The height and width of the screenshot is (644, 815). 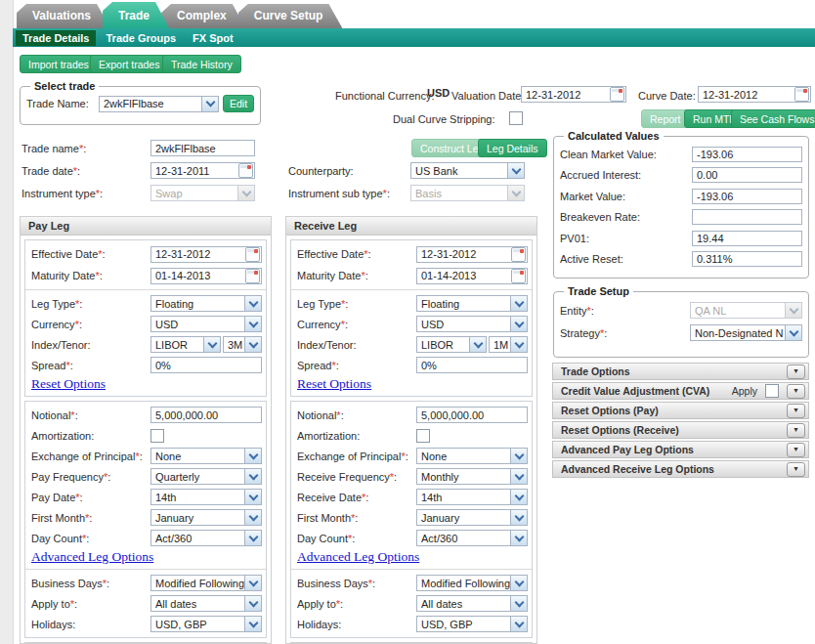 What do you see at coordinates (472, 582) in the screenshot?
I see `receive-business-days-select: Modified Following` at bounding box center [472, 582].